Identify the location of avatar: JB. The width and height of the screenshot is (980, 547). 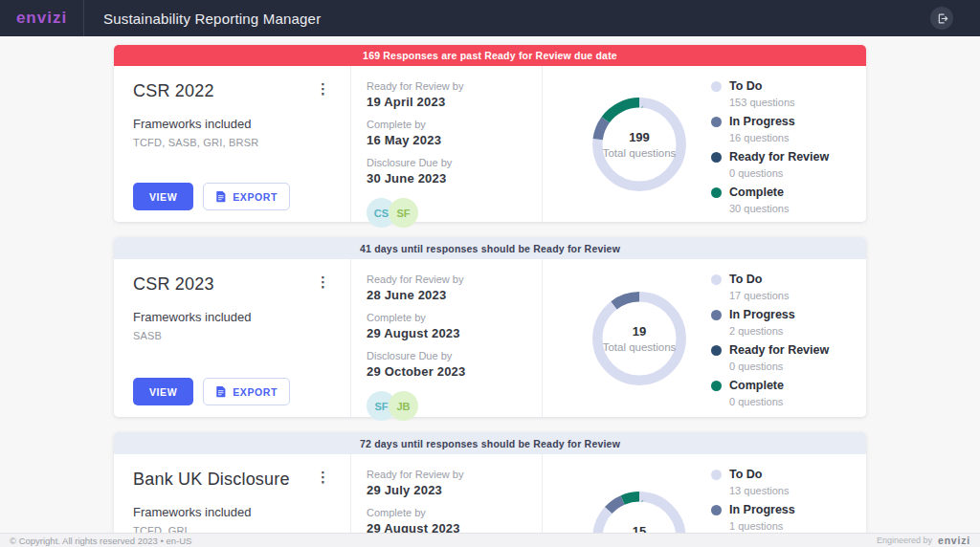
(404, 405).